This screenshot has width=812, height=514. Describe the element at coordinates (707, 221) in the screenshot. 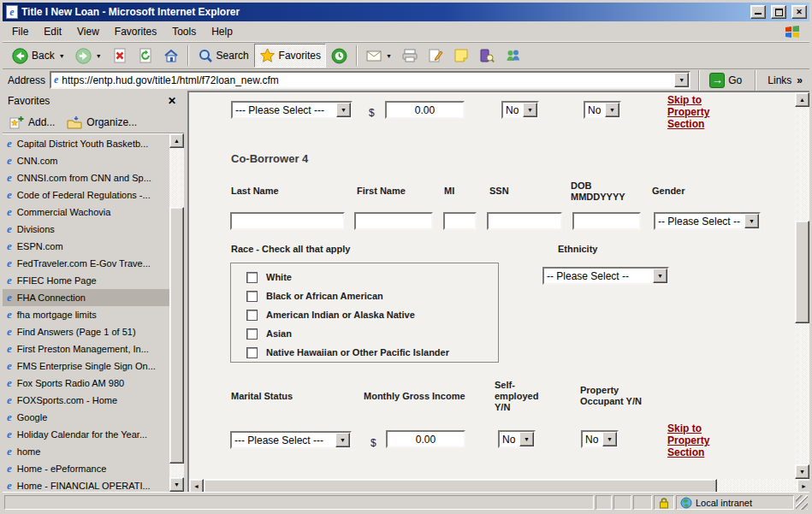

I see `gender-select: -- Please Select -- ▼` at that location.